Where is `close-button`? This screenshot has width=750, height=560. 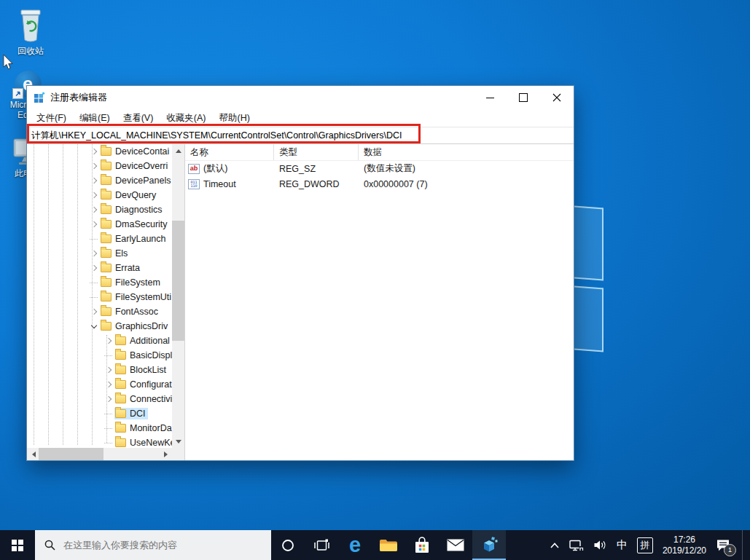 close-button is located at coordinates (557, 98).